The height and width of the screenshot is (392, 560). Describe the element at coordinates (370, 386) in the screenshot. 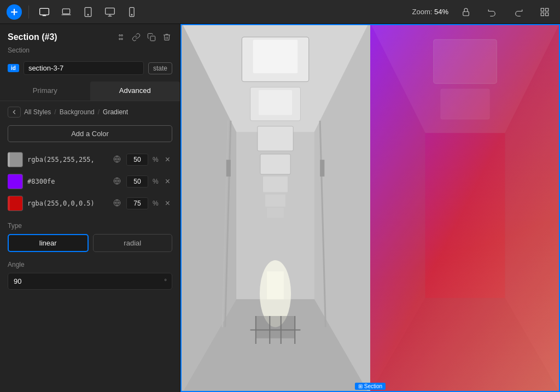

I see `section-label-tag: ⊞ Section` at that location.